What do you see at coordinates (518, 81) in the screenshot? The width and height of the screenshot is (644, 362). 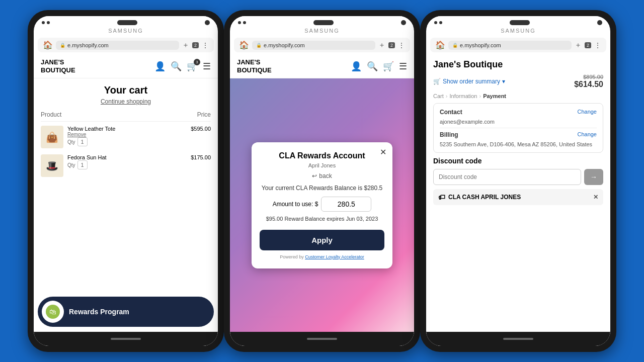 I see `order-summary-row: 🛒 Show order summary ▾ $895.00 $614.50` at bounding box center [518, 81].